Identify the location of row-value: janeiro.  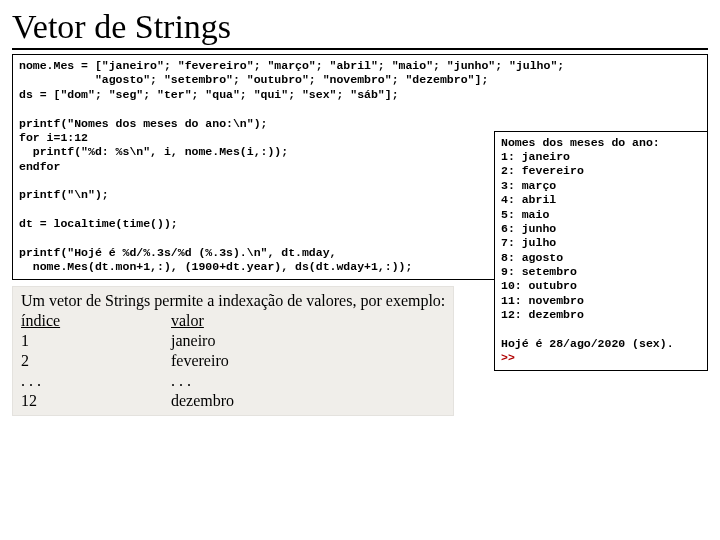
(193, 340).